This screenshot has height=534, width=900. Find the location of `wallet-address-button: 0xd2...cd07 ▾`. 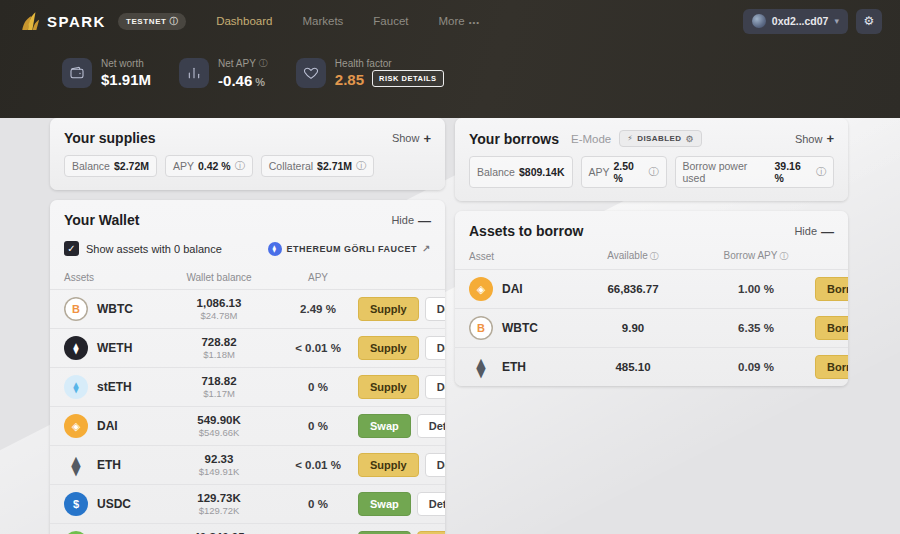

wallet-address-button: 0xd2...cd07 ▾ is located at coordinates (796, 22).